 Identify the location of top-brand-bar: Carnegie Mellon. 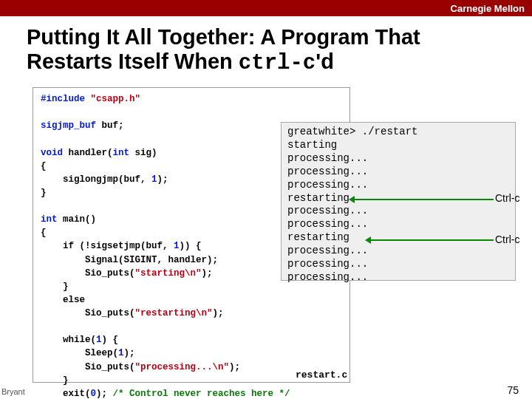
(266, 8).